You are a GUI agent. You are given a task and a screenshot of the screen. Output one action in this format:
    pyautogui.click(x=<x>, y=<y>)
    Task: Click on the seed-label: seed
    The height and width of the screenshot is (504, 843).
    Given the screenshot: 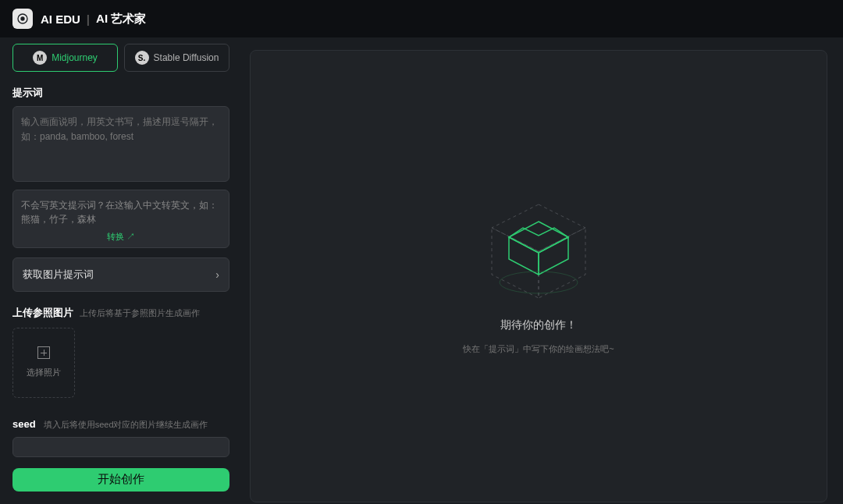 What is the action you would take?
    pyautogui.click(x=24, y=424)
    